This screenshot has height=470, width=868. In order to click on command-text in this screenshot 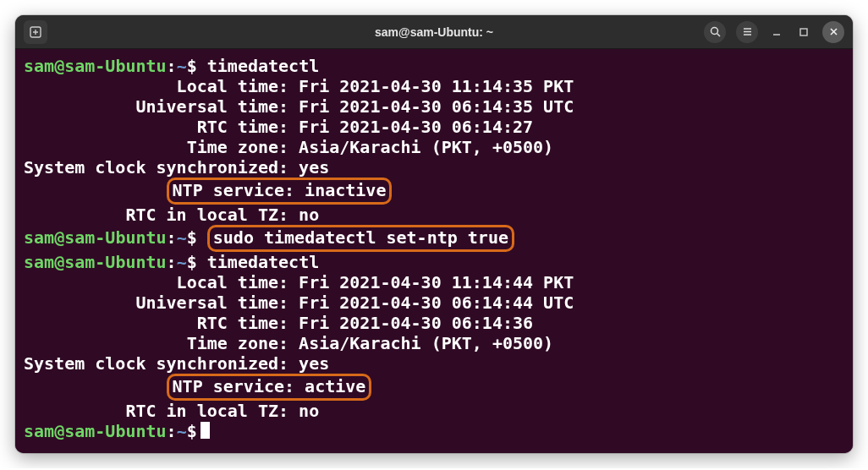, I will do `click(202, 66)`.